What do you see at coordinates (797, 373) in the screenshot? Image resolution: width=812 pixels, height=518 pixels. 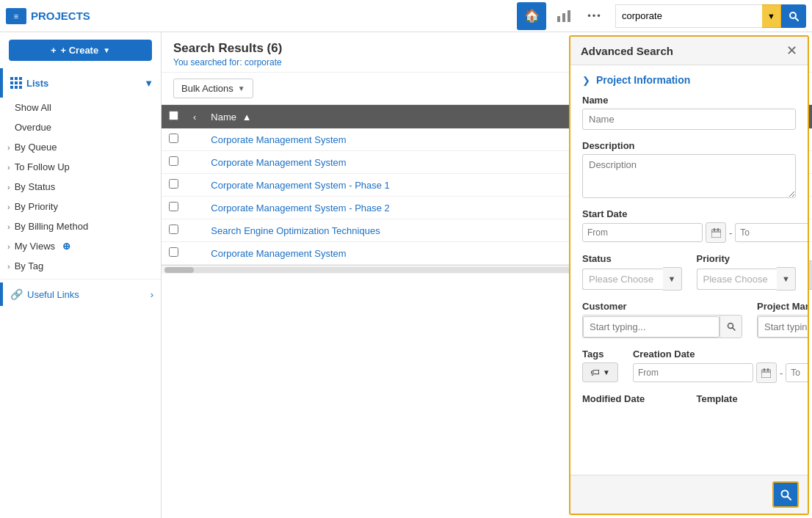 I see `creation-date-to-input` at bounding box center [797, 373].